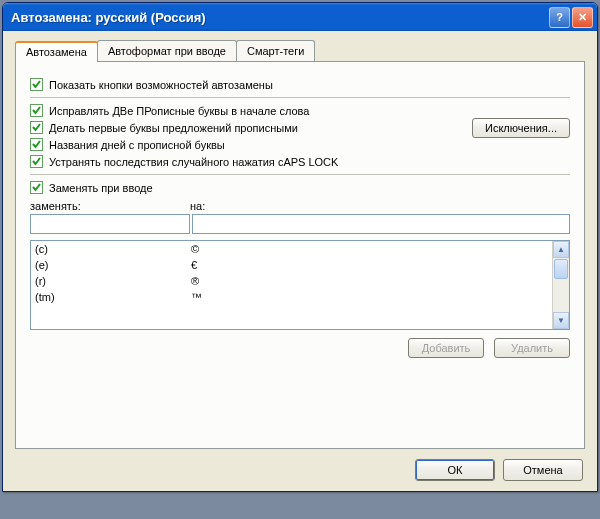 The width and height of the screenshot is (600, 519). I want to click on exceptions-button: Исключения..., so click(521, 128).